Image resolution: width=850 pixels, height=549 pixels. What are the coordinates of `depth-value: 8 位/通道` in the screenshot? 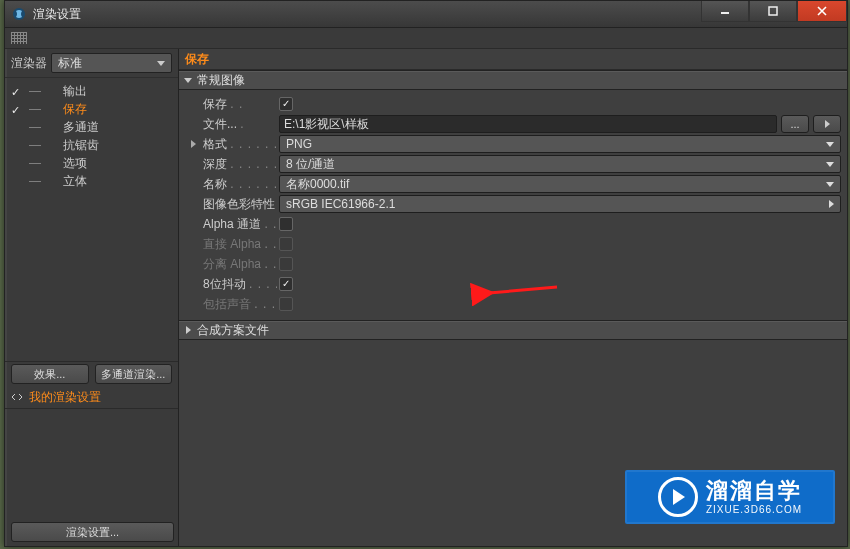 It's located at (310, 164).